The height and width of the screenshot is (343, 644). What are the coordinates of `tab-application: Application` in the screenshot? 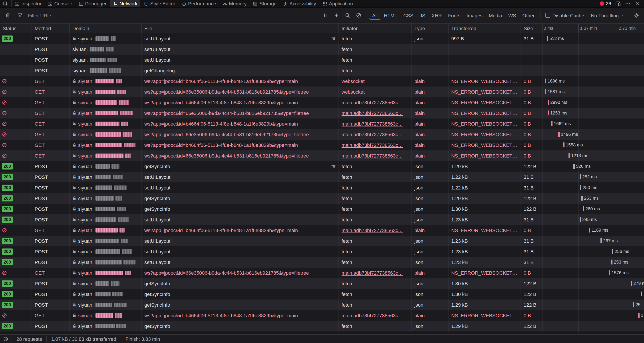 It's located at (338, 3).